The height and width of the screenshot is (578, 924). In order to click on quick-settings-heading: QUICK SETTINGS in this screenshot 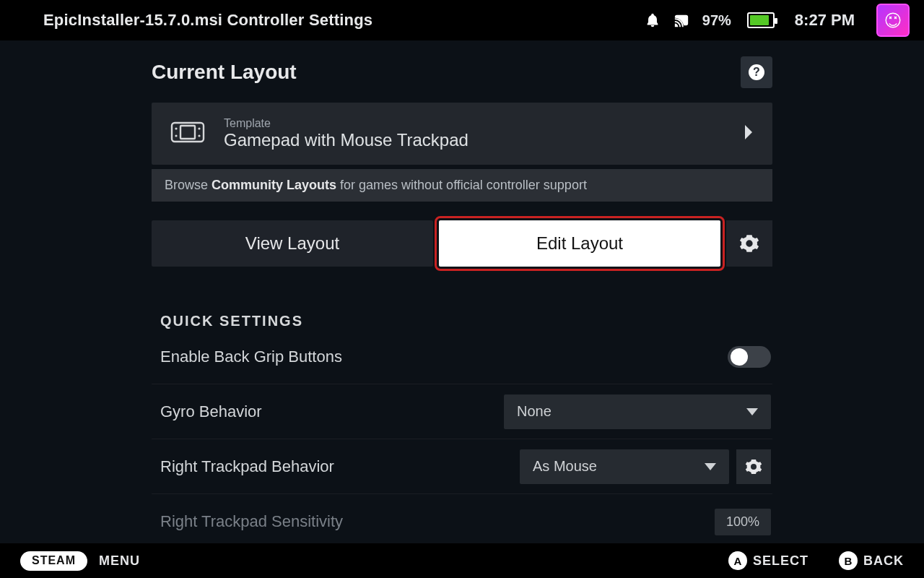, I will do `click(462, 321)`.